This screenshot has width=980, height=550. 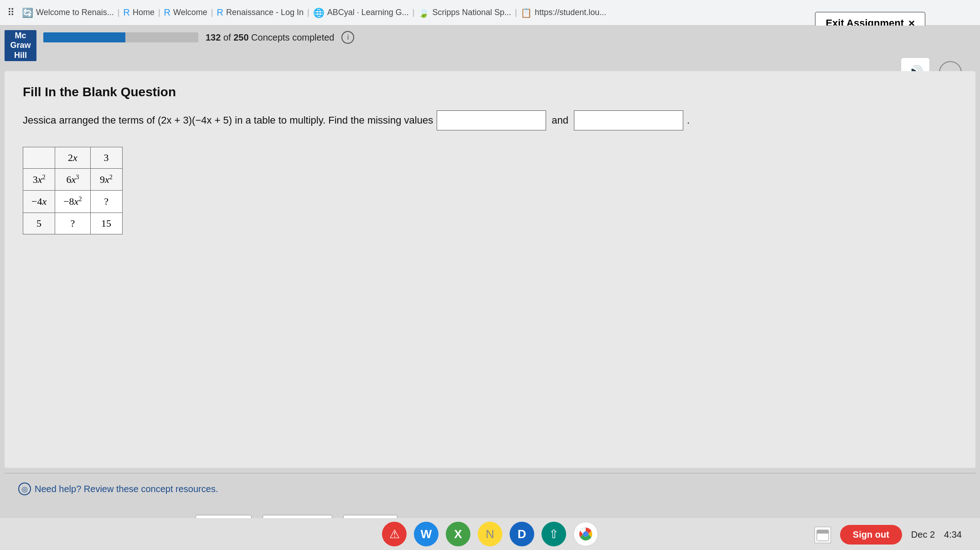 What do you see at coordinates (73, 223) in the screenshot?
I see `table-row: 5 ? 15` at bounding box center [73, 223].